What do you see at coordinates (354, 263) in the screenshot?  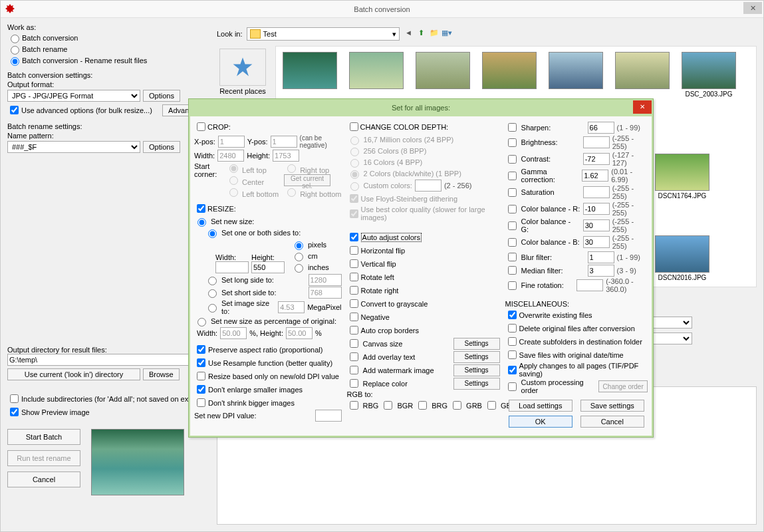 I see `vflip-check` at bounding box center [354, 263].